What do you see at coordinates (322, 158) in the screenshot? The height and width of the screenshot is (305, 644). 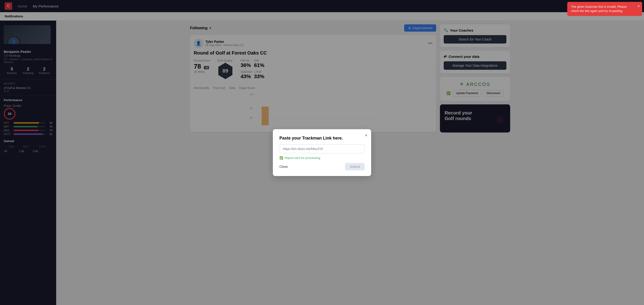 I see `modal-success-message: ✅ Report sent for processing` at bounding box center [322, 158].